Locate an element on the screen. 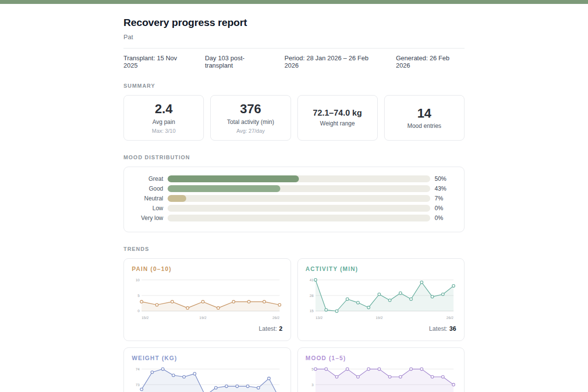 Image resolution: width=588 pixels, height=392 pixels. trend-card-title: MOOD (1–5) is located at coordinates (381, 358).